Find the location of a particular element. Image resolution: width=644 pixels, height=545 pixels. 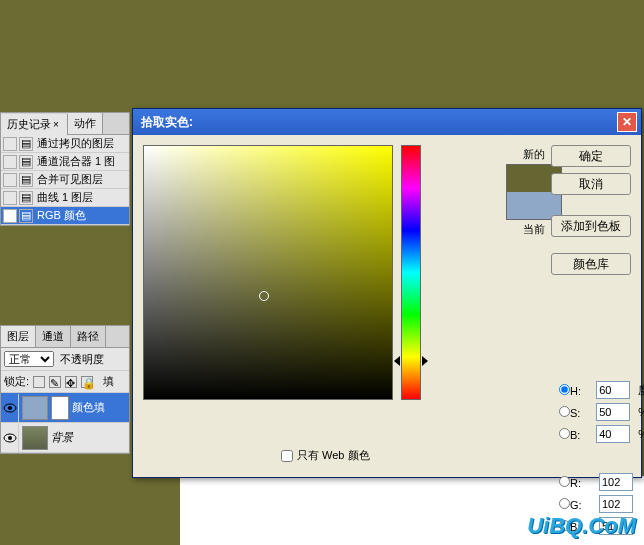

lock-position-icon: ✥ is located at coordinates (71, 382).